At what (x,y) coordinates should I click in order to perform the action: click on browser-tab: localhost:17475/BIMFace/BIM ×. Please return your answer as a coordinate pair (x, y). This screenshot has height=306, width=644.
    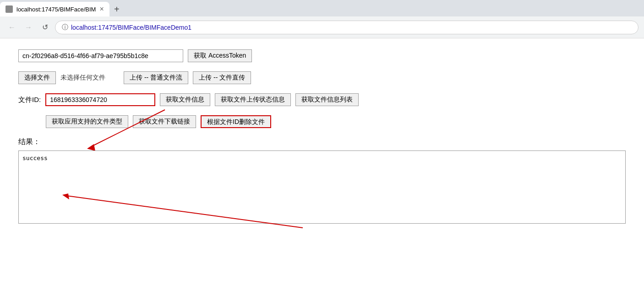
    Looking at the image, I should click on (55, 9).